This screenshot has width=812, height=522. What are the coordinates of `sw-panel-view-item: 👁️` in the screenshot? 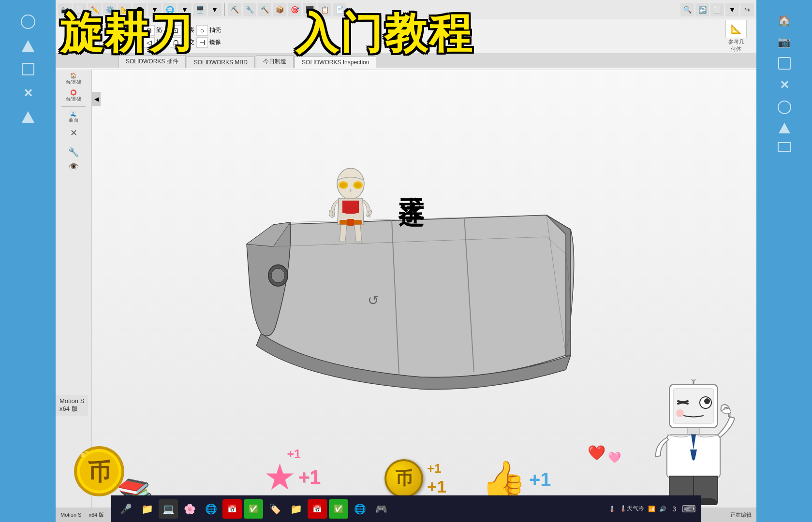 It's located at (74, 167).